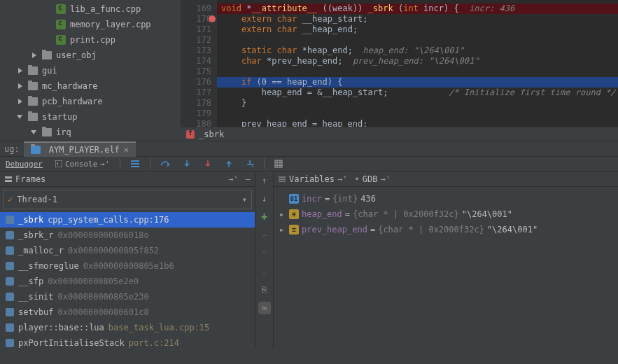 The image size is (618, 364). What do you see at coordinates (127, 266) in the screenshot?
I see `stack-frame: __sfmoreglue 0x000000000805e1b6` at bounding box center [127, 266].